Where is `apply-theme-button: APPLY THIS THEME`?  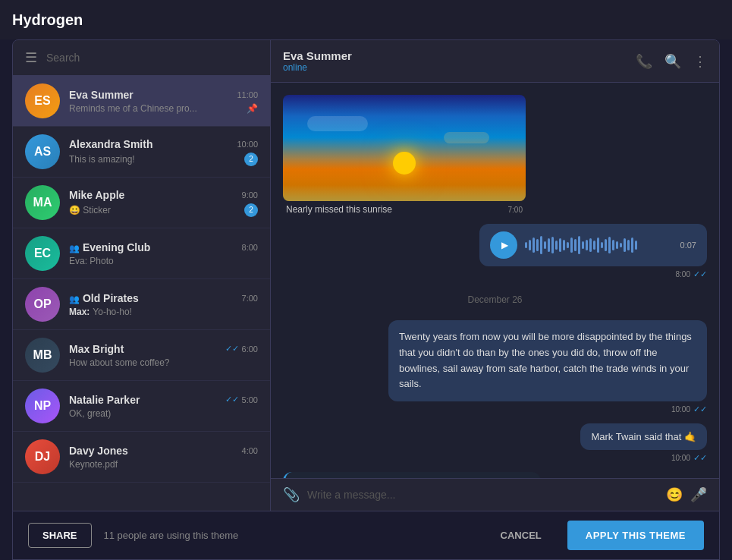
apply-theme-button: APPLY THIS THEME is located at coordinates (636, 536).